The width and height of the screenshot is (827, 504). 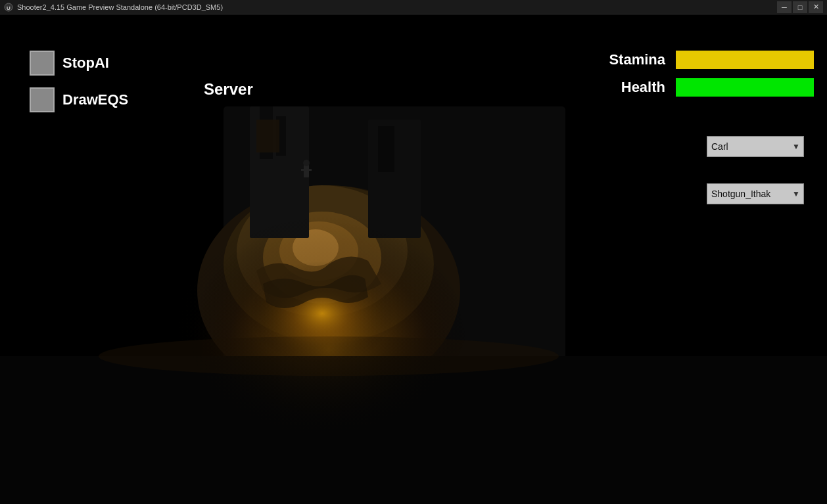 I want to click on controls-panel: StopAI DrawEQS, so click(x=79, y=81).